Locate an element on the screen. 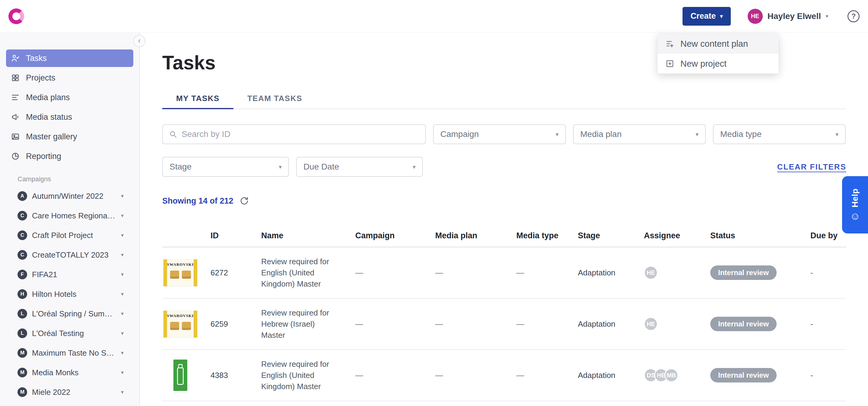  tab-team-tasks: TEAM TASKS is located at coordinates (275, 98).